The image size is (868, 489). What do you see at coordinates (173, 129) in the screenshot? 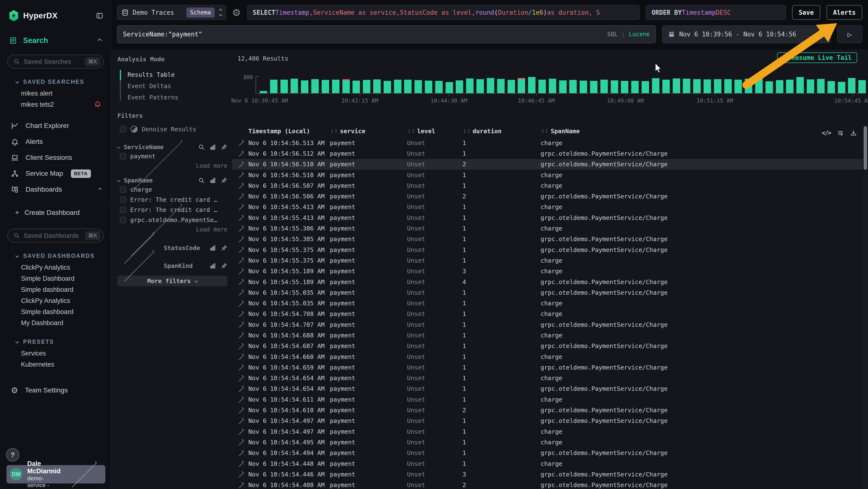
I see `denoise-results-option: Denoise Results` at bounding box center [173, 129].